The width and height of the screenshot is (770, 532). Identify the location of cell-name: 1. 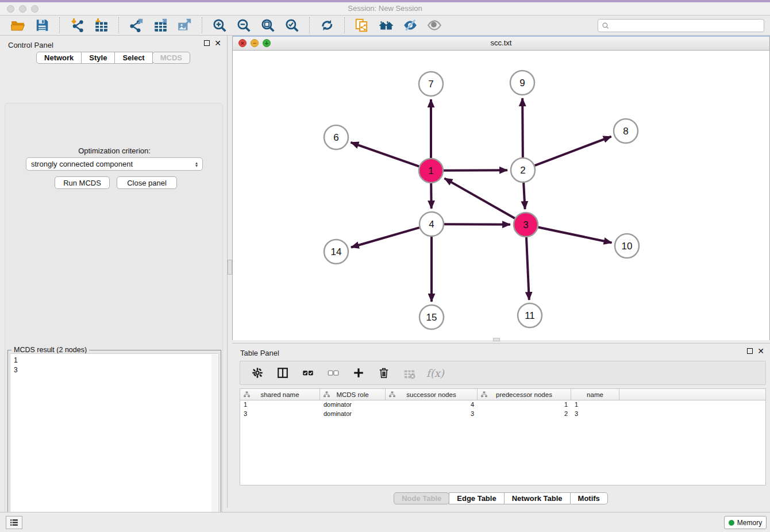
(595, 405).